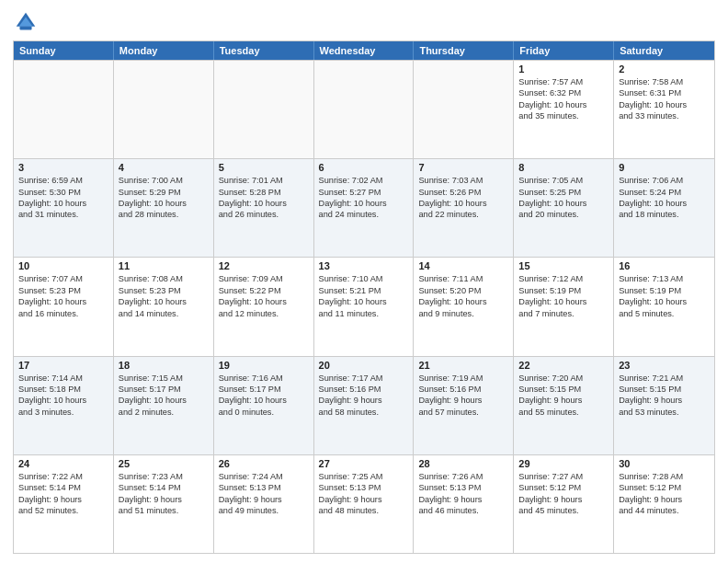 The height and width of the screenshot is (563, 728). I want to click on day-number: 6, so click(364, 167).